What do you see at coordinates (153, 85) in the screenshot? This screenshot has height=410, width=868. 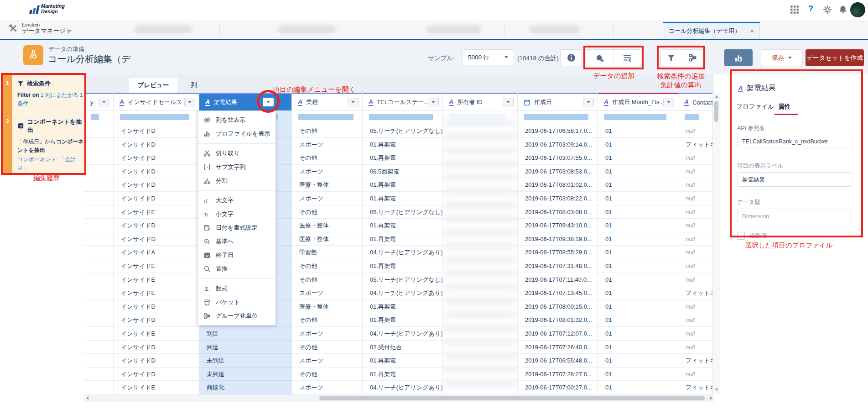 I see `tab-preview: プレビュー` at bounding box center [153, 85].